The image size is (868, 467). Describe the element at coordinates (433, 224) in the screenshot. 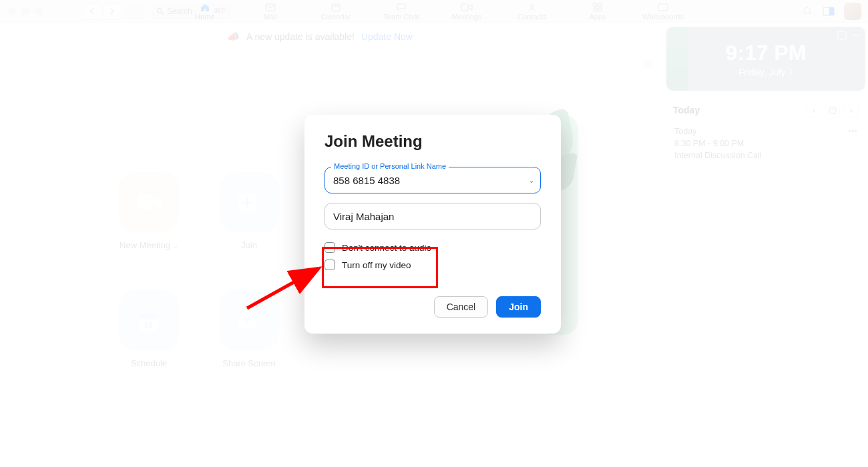

I see `join-meeting-modal: Join Meeting Meeting ID or Personal Link…` at that location.